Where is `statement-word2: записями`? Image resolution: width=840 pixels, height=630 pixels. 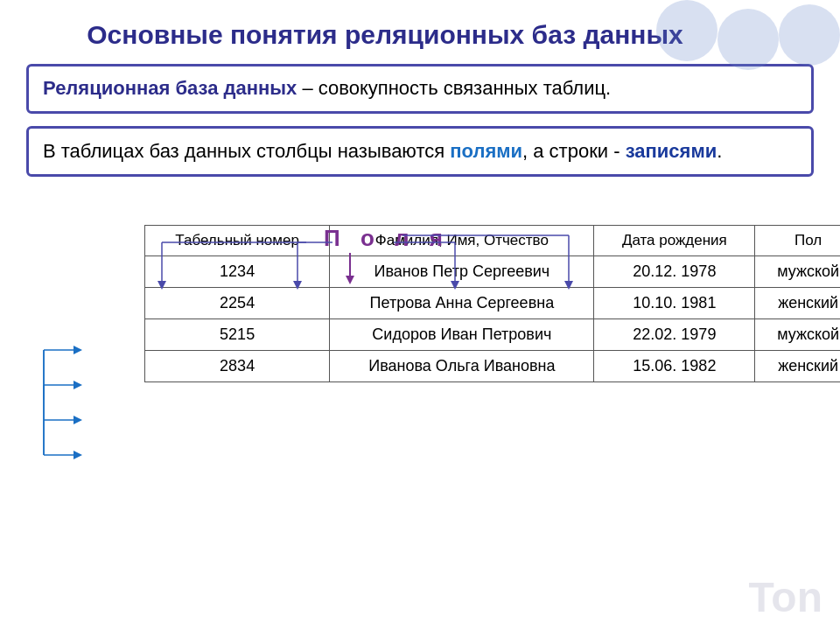
statement-word2: записями is located at coordinates (672, 150).